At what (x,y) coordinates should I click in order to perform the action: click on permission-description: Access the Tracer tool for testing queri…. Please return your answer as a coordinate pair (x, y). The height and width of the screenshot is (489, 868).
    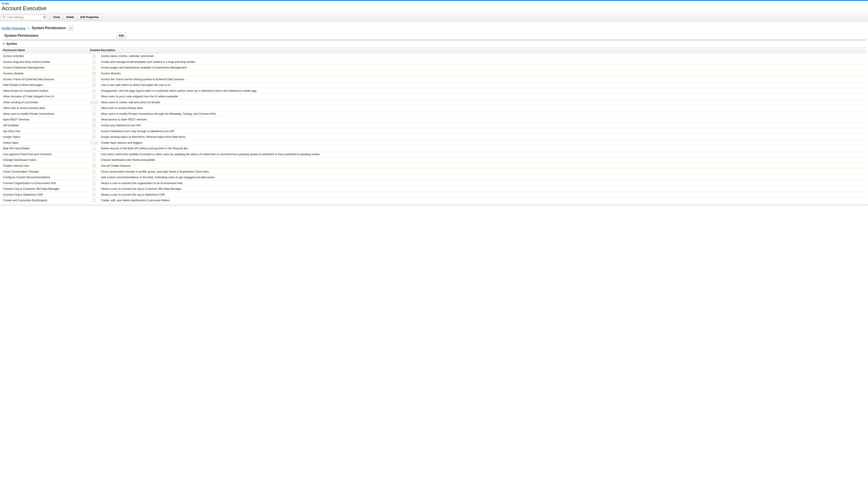
    Looking at the image, I should click on (483, 79).